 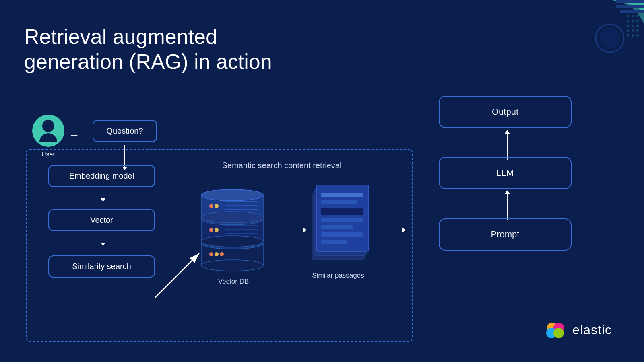 What do you see at coordinates (505, 173) in the screenshot?
I see `llm-box: LLM` at bounding box center [505, 173].